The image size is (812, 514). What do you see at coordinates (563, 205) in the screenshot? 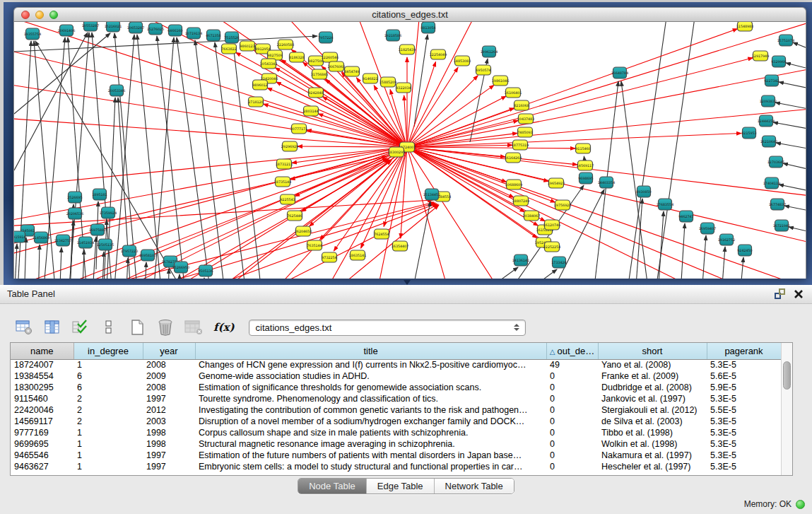
I see `graph-node: 19756928` at bounding box center [563, 205].